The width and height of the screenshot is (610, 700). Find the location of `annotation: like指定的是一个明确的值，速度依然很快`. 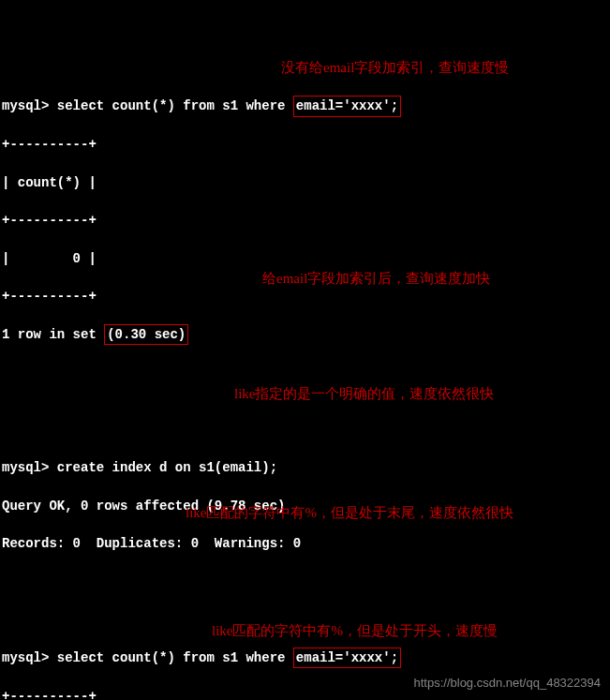

annotation: like指定的是一个明确的值，速度依然很快 is located at coordinates (365, 395).